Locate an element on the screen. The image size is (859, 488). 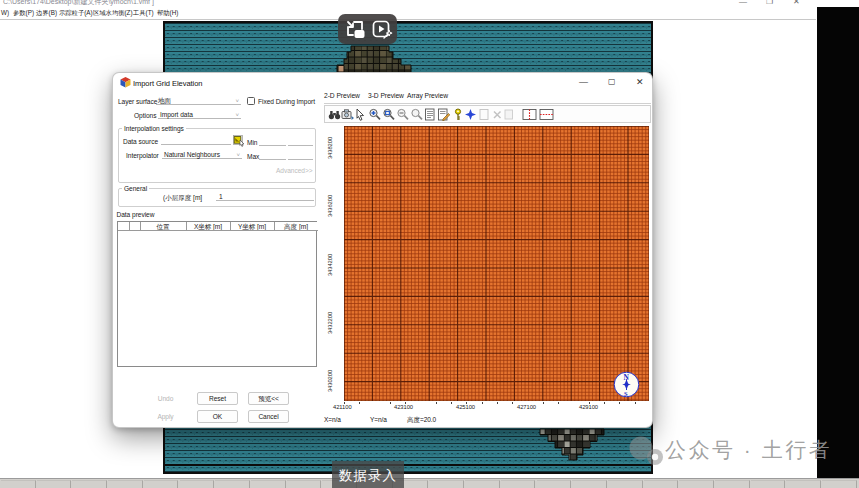
delete-x-icon is located at coordinates (497, 114).